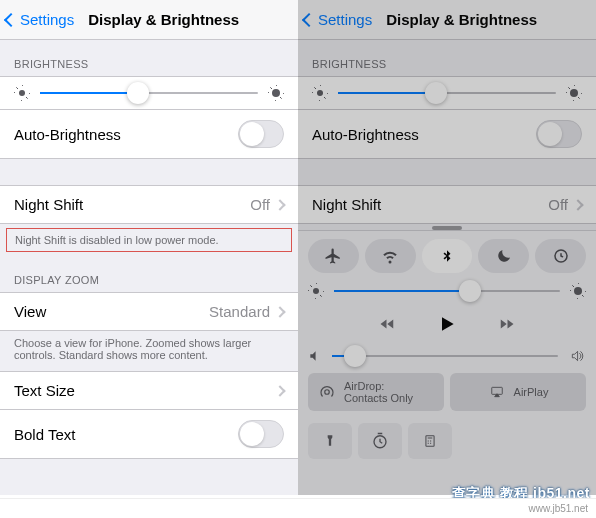 The image size is (596, 518). I want to click on text-size-label: Text Size, so click(44, 390).